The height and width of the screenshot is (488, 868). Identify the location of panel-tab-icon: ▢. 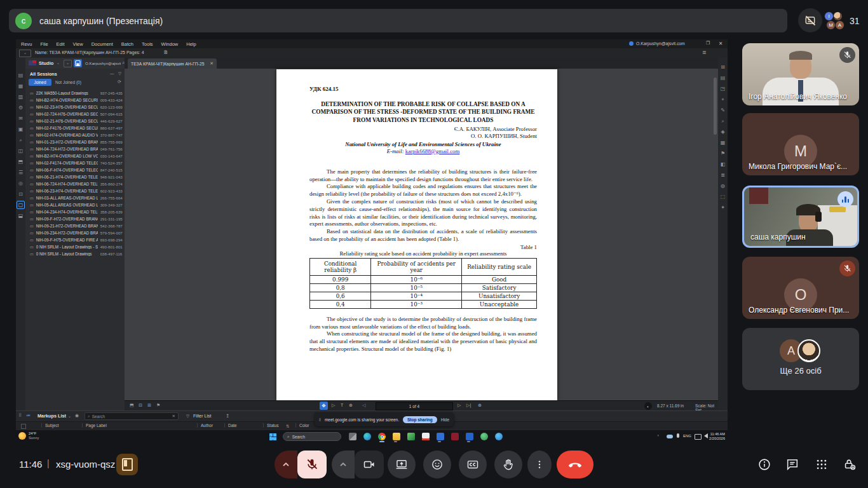
(20, 205).